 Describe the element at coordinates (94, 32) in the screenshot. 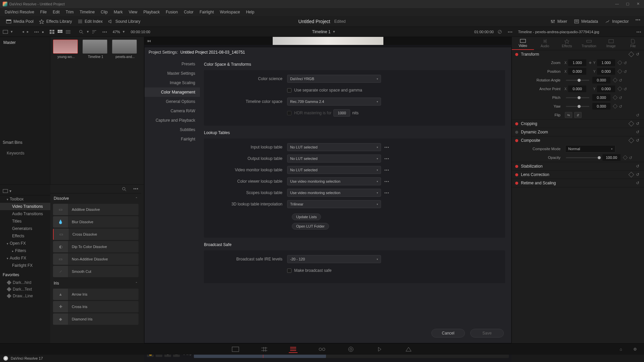

I see `sort-icon` at that location.